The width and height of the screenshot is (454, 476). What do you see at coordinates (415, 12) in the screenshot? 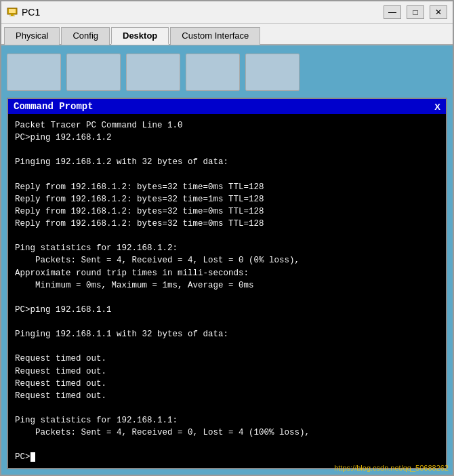
I see `title-controls: — □ ✕` at bounding box center [415, 12].